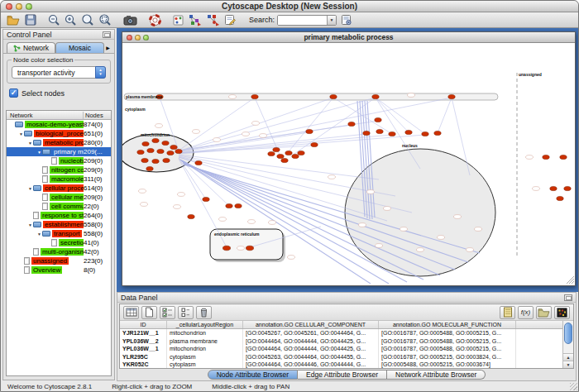  What do you see at coordinates (59, 270) in the screenshot?
I see `tree-item: Overview8(0)` at bounding box center [59, 270].